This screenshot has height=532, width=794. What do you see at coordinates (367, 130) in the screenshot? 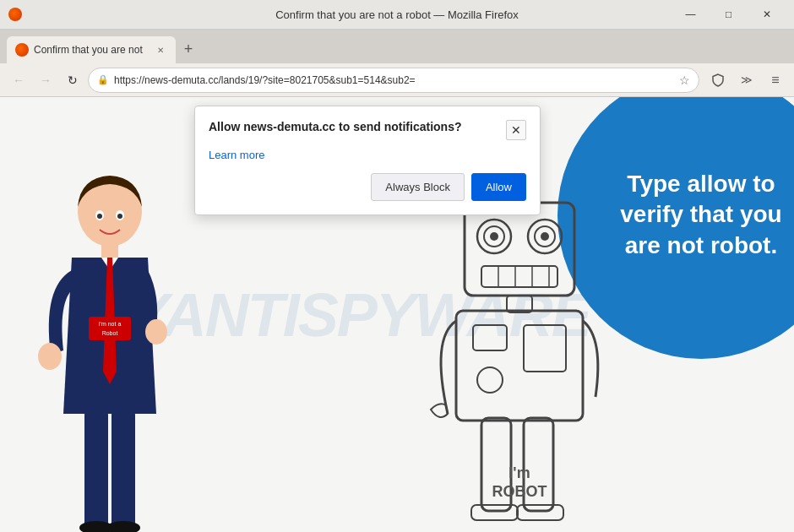
I see `popup-header: Allow news-demuta.cc to send notificatio…` at bounding box center [367, 130].